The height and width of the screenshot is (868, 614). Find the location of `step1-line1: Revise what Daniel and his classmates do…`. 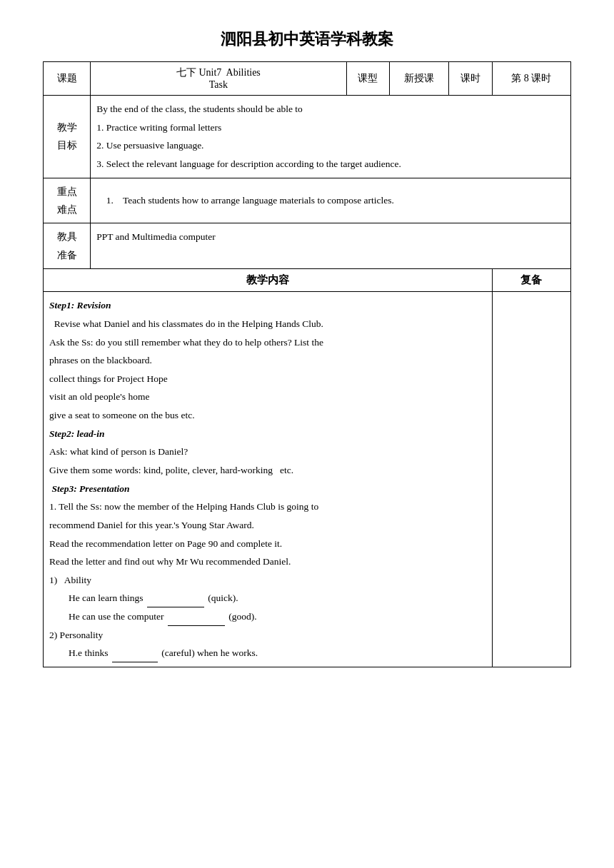

step1-line1: Revise what Daniel and his classmates do… is located at coordinates (268, 324).